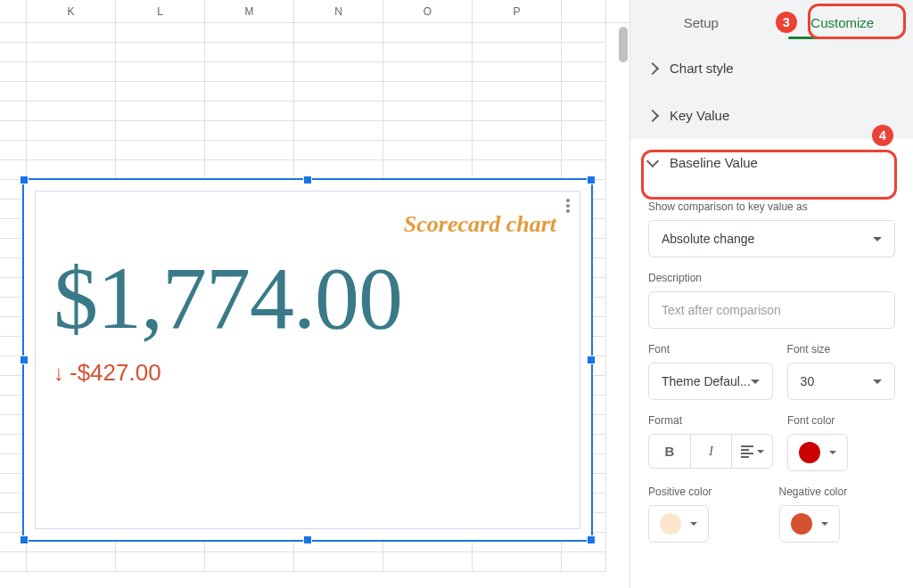 The image size is (913, 588). What do you see at coordinates (24, 360) in the screenshot?
I see `resize-handle-ml` at bounding box center [24, 360].